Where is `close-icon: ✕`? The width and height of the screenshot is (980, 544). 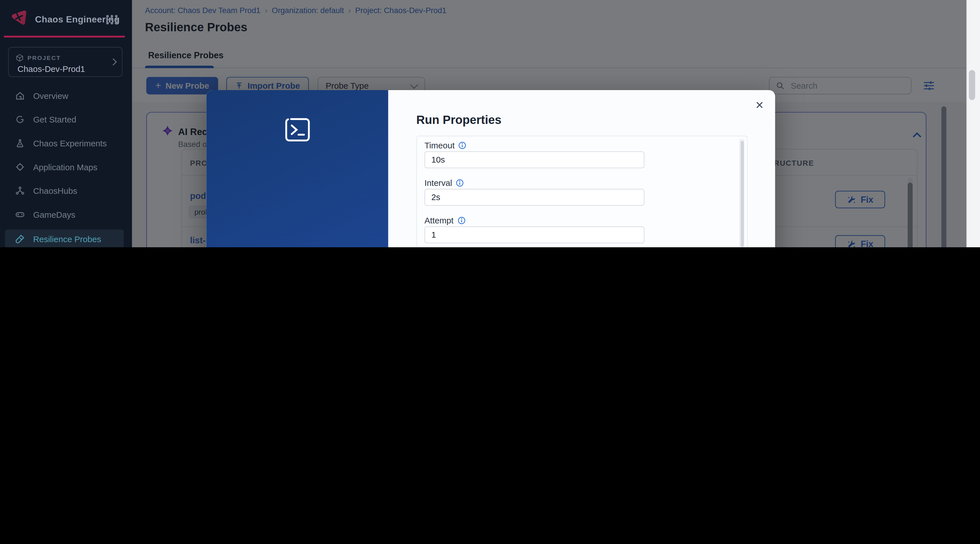
close-icon: ✕ is located at coordinates (759, 105).